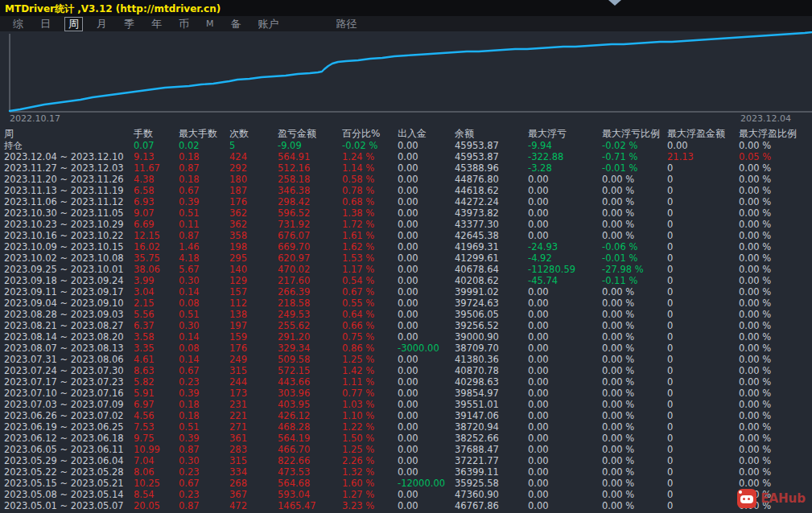  What do you see at coordinates (64, 258) in the screenshot?
I see `period-cell: 2023.10.02 ~ 2023.10.08` at bounding box center [64, 258].